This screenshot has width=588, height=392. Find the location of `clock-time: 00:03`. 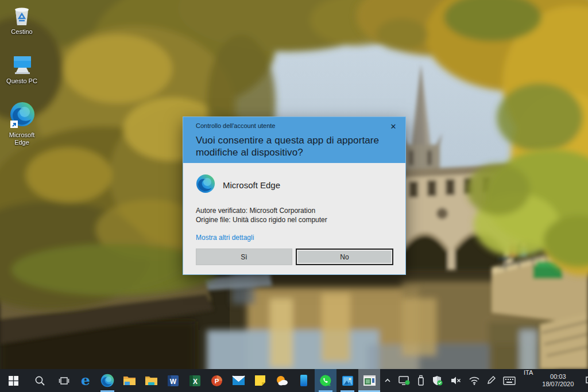

clock-time: 00:03 is located at coordinates (558, 377).